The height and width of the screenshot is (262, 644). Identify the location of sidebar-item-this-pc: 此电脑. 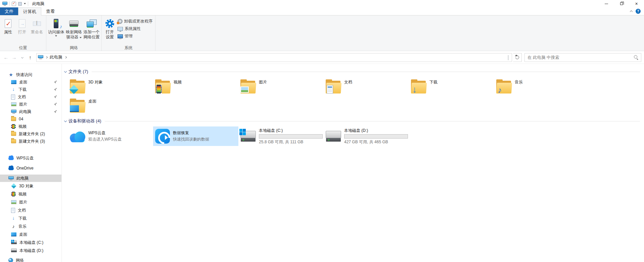
(31, 178).